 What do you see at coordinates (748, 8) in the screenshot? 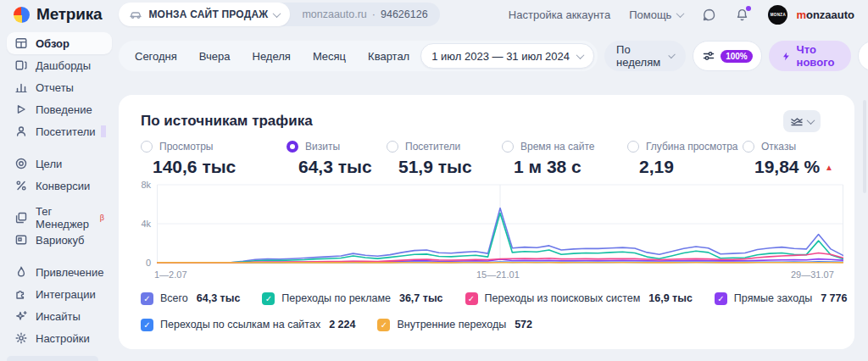
I see `notification-dot` at bounding box center [748, 8].